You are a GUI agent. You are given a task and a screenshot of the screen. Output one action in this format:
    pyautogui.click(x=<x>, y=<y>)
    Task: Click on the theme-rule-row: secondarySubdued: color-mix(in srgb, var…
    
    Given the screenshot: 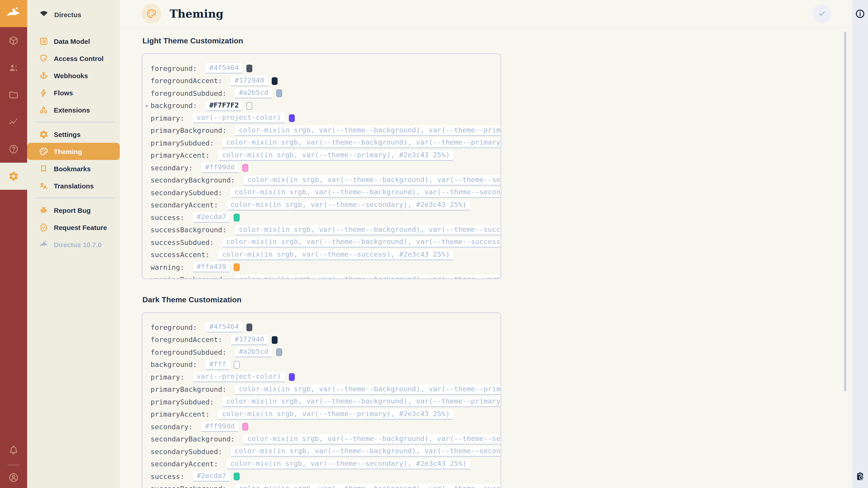 What is the action you would take?
    pyautogui.click(x=326, y=193)
    